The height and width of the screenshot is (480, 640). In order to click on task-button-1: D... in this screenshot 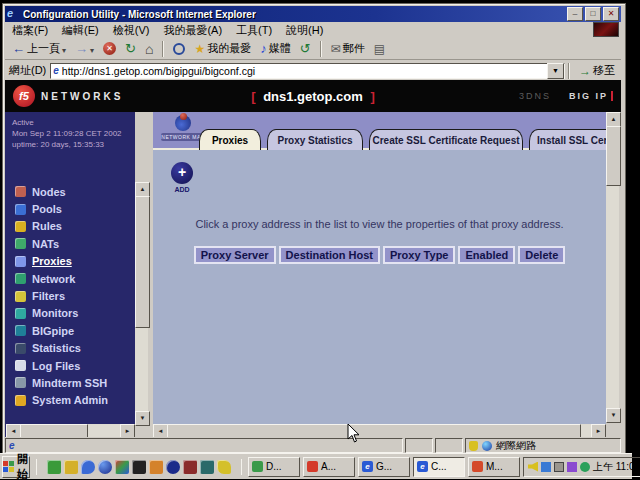, I will do `click(274, 467)`.